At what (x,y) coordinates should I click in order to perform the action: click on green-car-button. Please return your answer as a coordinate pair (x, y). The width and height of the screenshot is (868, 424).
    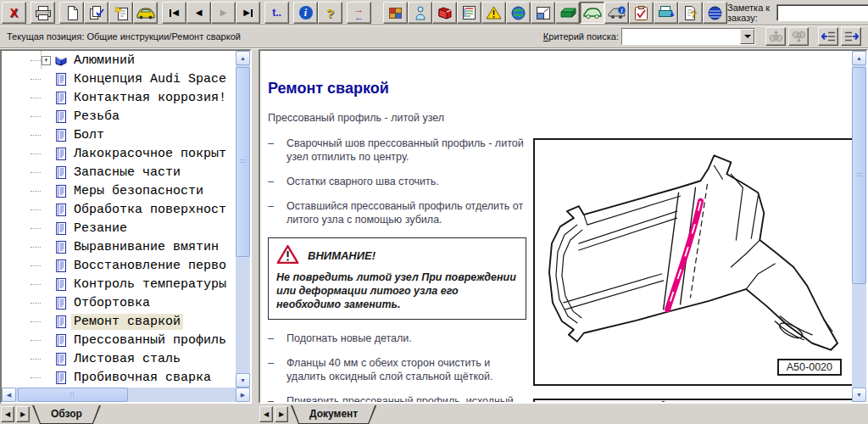
    Looking at the image, I should click on (592, 13).